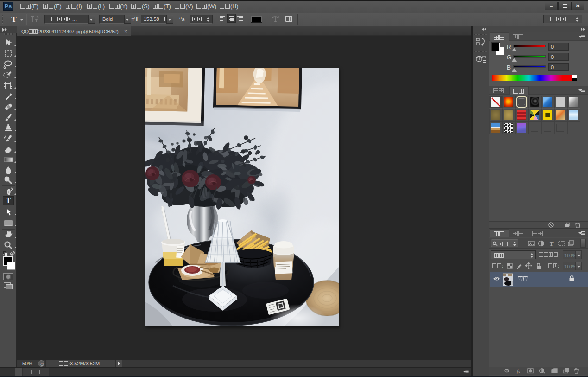 This screenshot has height=377, width=588. What do you see at coordinates (551, 244) in the screenshot?
I see `svg-text: T` at bounding box center [551, 244].